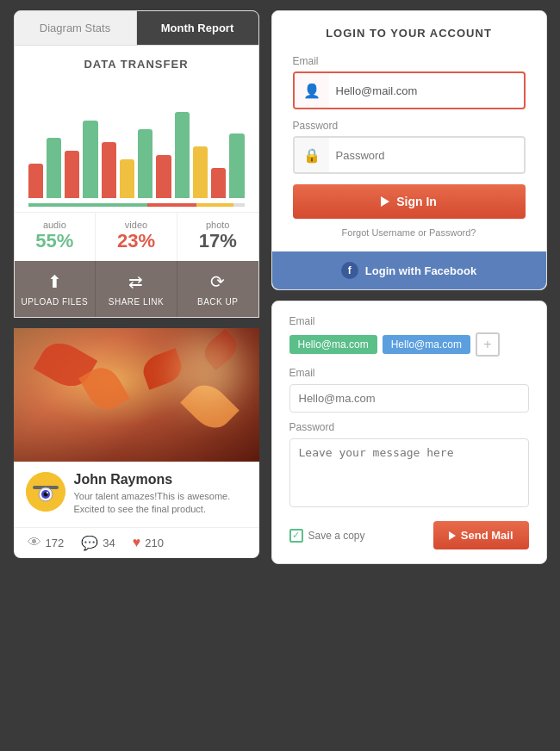 The height and width of the screenshot is (751, 560). I want to click on facebook-label: Login with Facebook, so click(420, 270).